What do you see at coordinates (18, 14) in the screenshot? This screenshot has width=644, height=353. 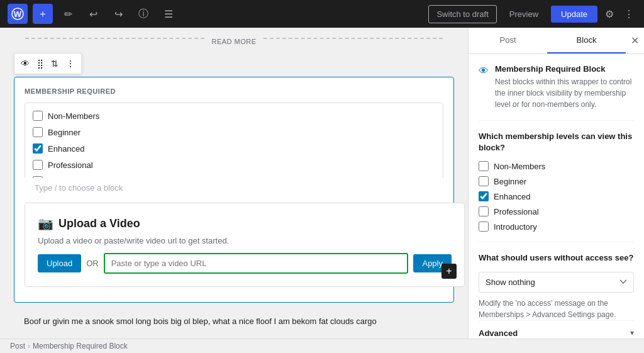 I see `svg-text: W` at bounding box center [18, 14].